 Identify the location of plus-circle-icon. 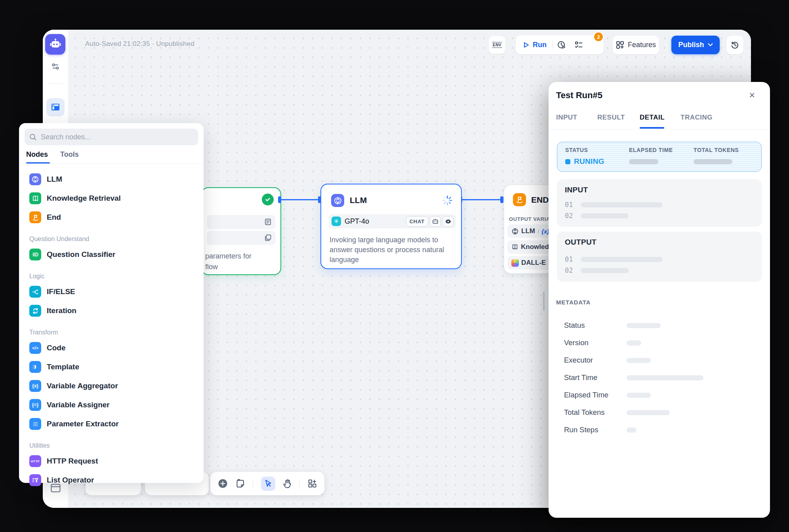
(223, 484).